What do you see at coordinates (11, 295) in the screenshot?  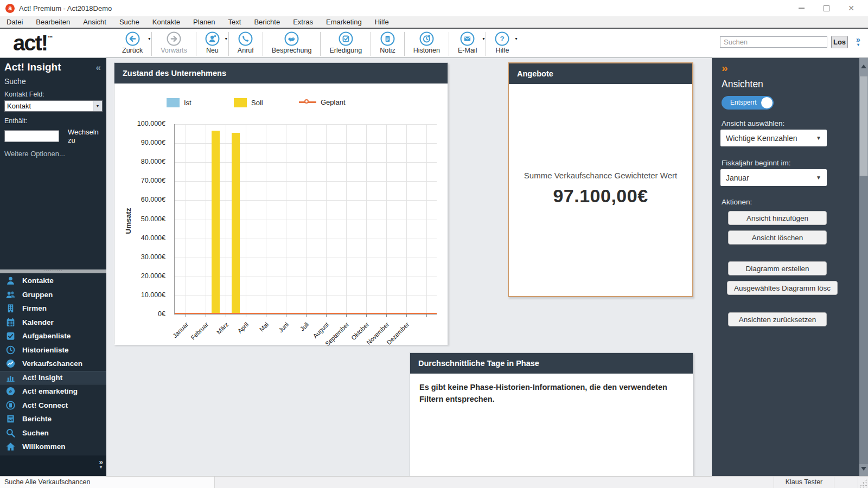 I see `group-people-icon` at bounding box center [11, 295].